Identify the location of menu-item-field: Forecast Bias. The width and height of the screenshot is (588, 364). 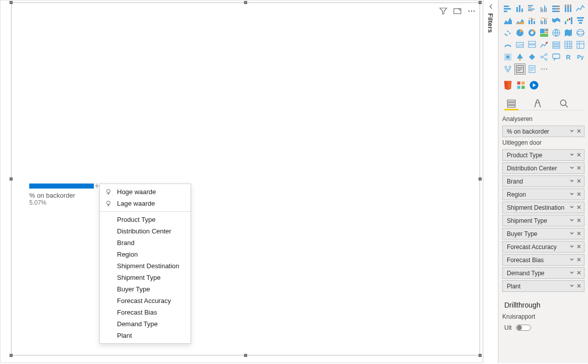
(145, 313).